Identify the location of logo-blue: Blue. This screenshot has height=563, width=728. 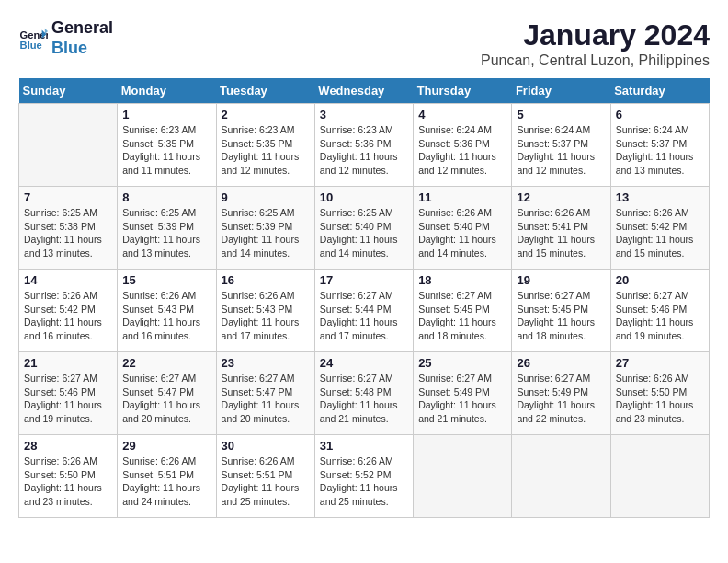
(83, 49).